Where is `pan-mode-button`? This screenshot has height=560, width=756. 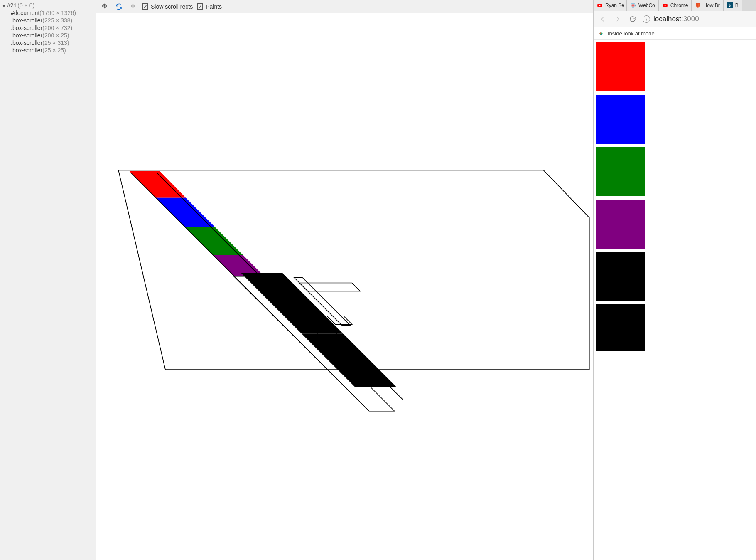
pan-mode-button is located at coordinates (105, 7).